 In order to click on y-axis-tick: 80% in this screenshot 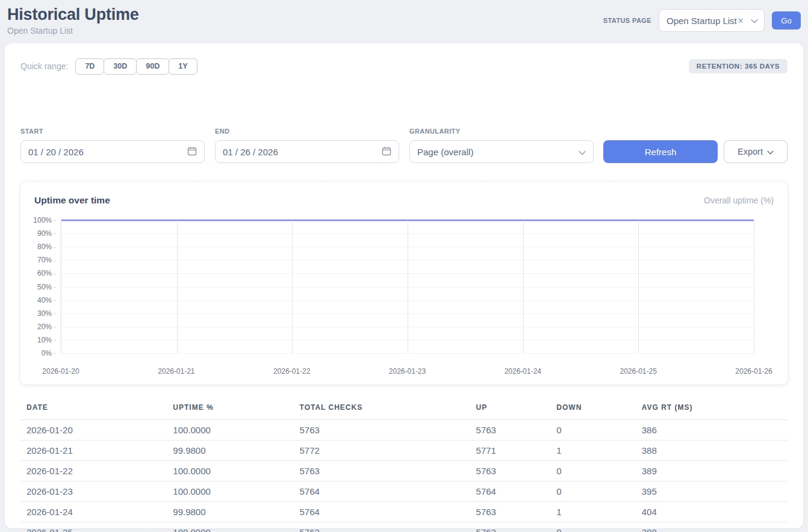, I will do `click(47, 247)`.